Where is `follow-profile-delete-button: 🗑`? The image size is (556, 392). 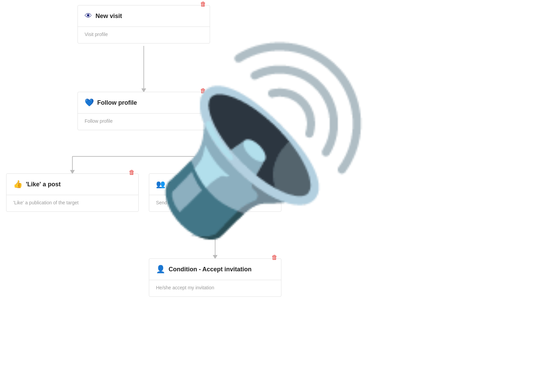
follow-profile-delete-button: 🗑 is located at coordinates (203, 91).